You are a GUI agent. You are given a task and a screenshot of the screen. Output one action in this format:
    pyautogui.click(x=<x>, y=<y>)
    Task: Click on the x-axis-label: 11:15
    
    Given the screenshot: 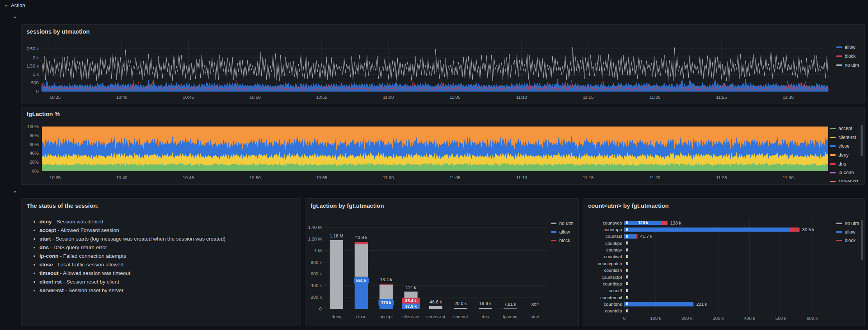 What is the action you would take?
    pyautogui.click(x=588, y=178)
    